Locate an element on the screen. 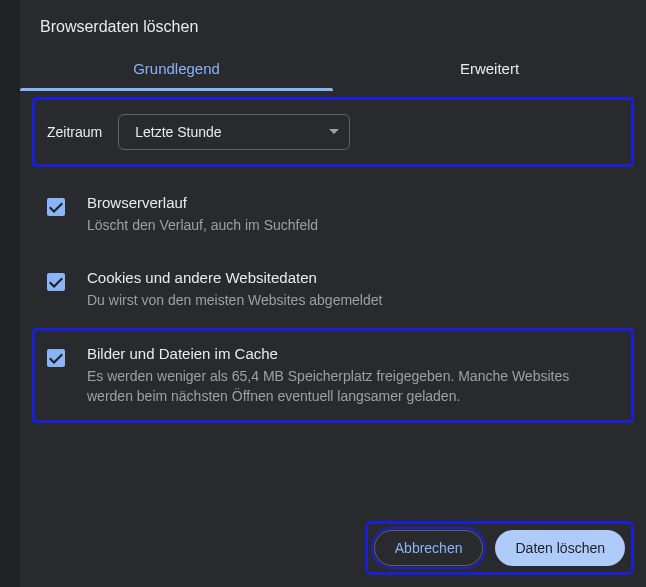  option-cookies: Cookies und andere Websitedaten Du wirst… is located at coordinates (333, 290).